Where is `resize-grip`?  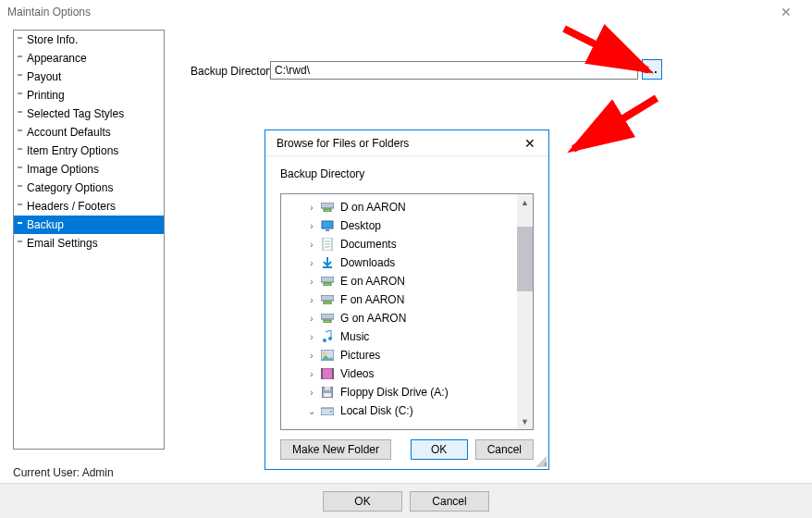
resize-grip is located at coordinates (541, 462).